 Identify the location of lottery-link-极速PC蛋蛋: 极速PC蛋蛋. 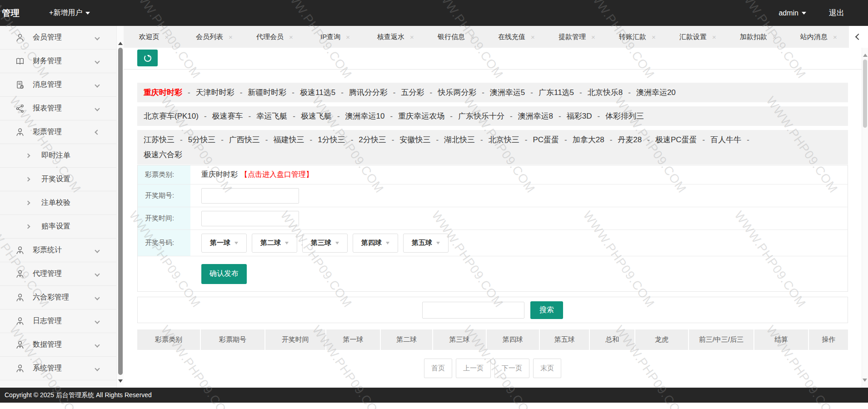
(676, 140).